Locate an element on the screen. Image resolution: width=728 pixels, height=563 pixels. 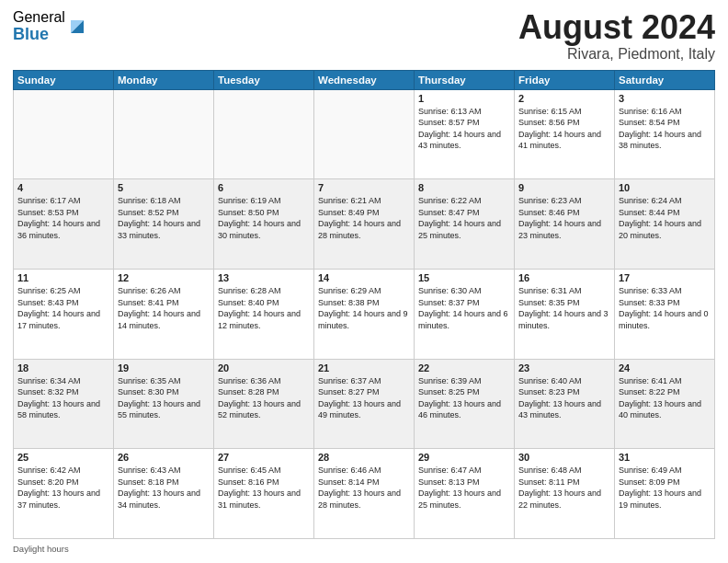
day-number: 30 is located at coordinates (564, 457).